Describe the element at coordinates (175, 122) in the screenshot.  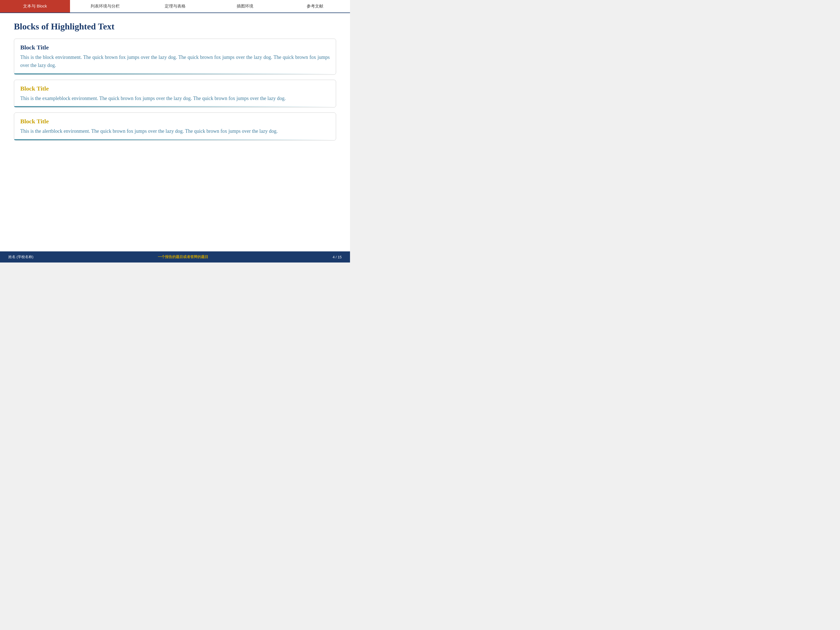
I see `block-3-title: Block Title` at that location.